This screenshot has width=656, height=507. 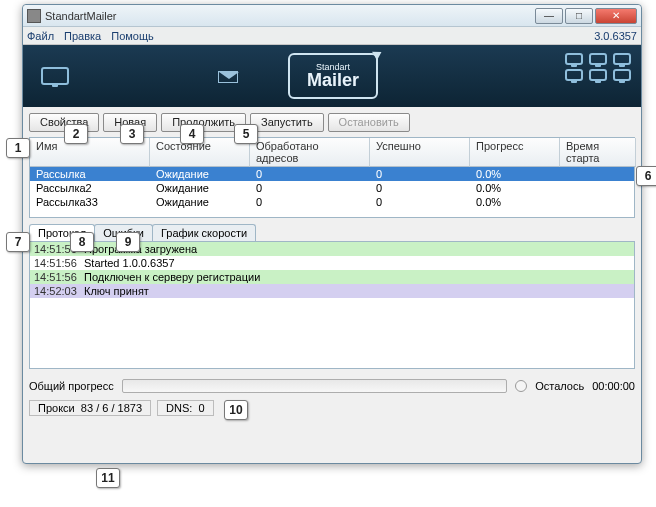 What do you see at coordinates (112, 408) in the screenshot?
I see `proxy-value: 83 / 6 / 1873` at bounding box center [112, 408].